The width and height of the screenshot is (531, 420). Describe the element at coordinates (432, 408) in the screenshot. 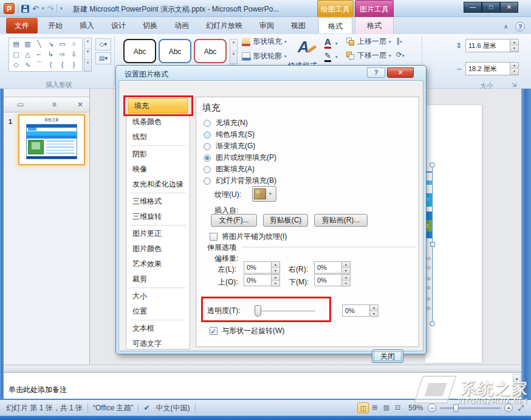

I see `zoom-out-button: −` at that location.